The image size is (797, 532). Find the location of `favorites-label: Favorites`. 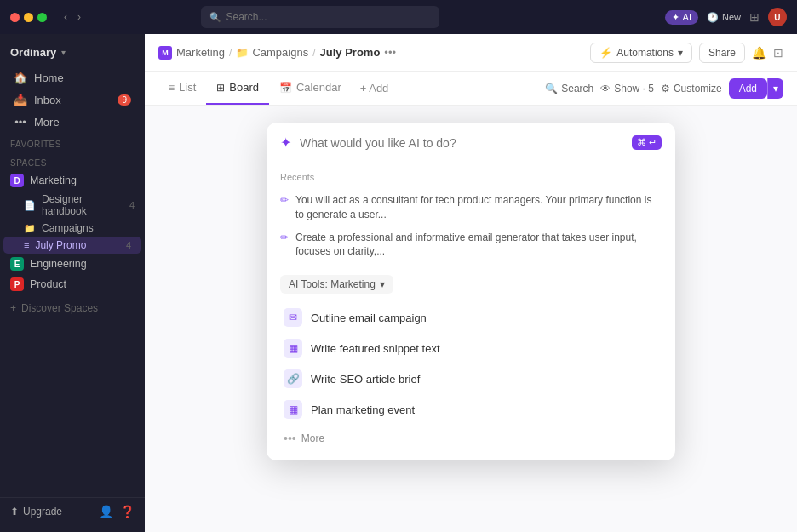

favorites-label: Favorites is located at coordinates (72, 142).